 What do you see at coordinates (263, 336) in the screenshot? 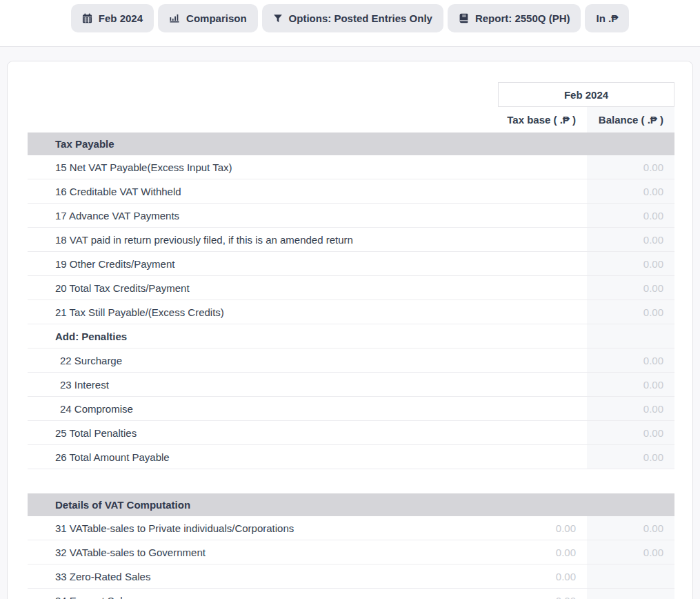
I see `row-label: Add: Penalties` at bounding box center [263, 336].